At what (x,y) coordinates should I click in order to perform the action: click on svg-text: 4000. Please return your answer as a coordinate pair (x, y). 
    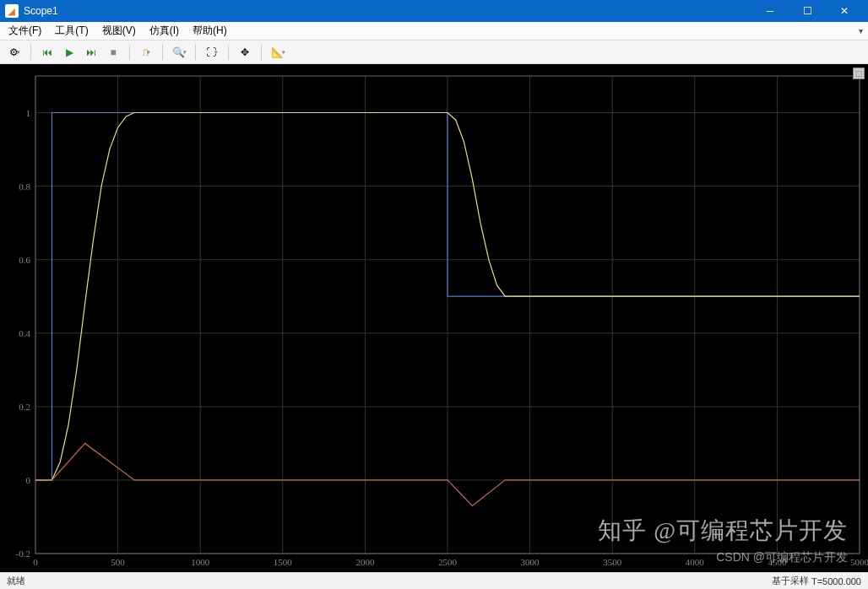
    Looking at the image, I should click on (696, 562).